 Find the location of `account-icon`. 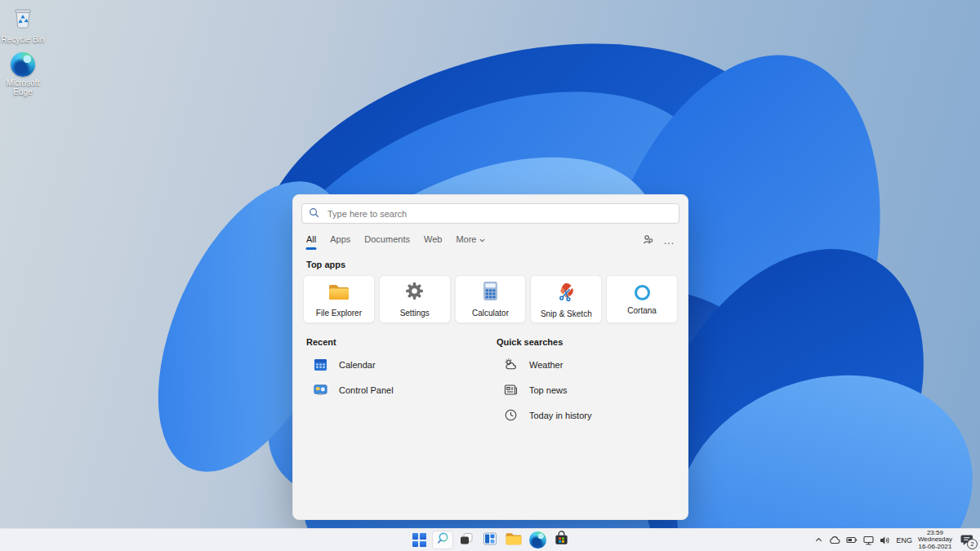

account-icon is located at coordinates (648, 240).